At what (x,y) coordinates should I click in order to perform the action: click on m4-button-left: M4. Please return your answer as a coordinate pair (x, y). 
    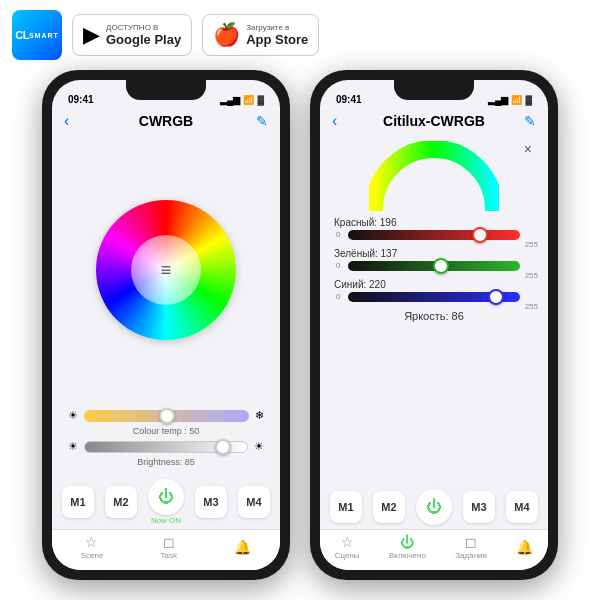
    Looking at the image, I should click on (254, 502).